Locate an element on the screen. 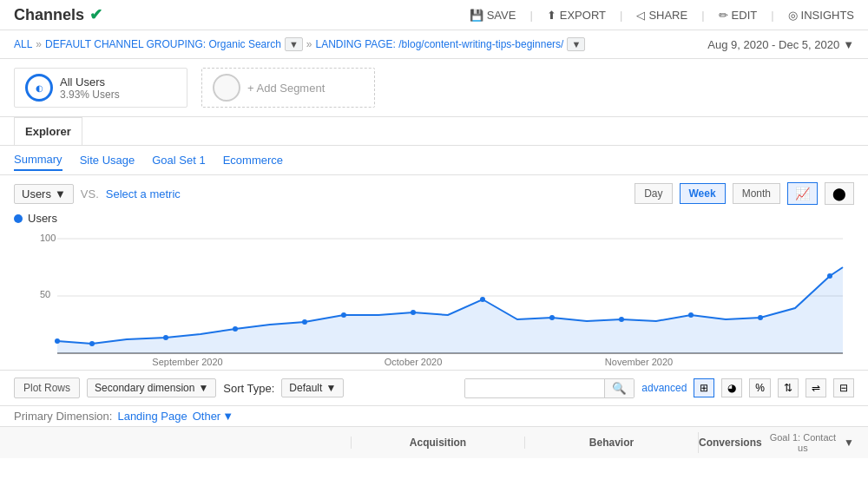  insights-button: ◎ INSIGHTS is located at coordinates (821, 16).